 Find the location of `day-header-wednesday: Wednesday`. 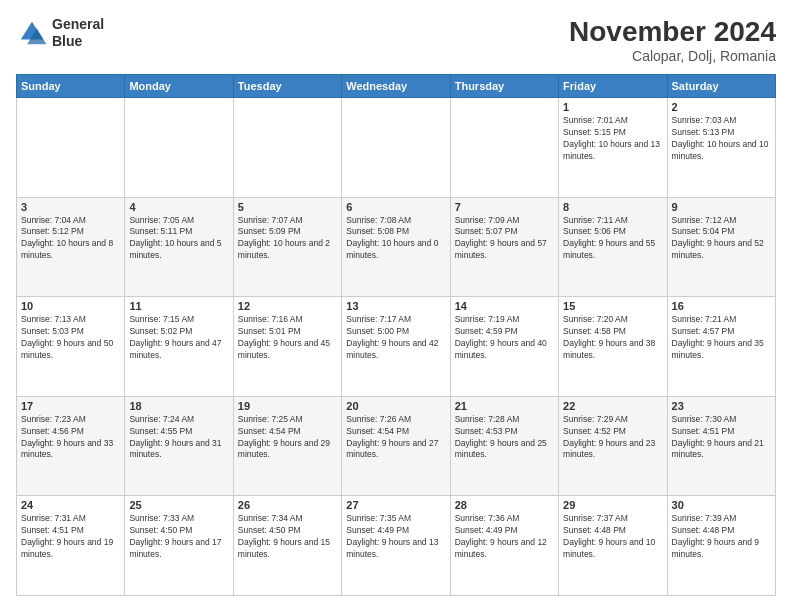

day-header-wednesday: Wednesday is located at coordinates (396, 86).